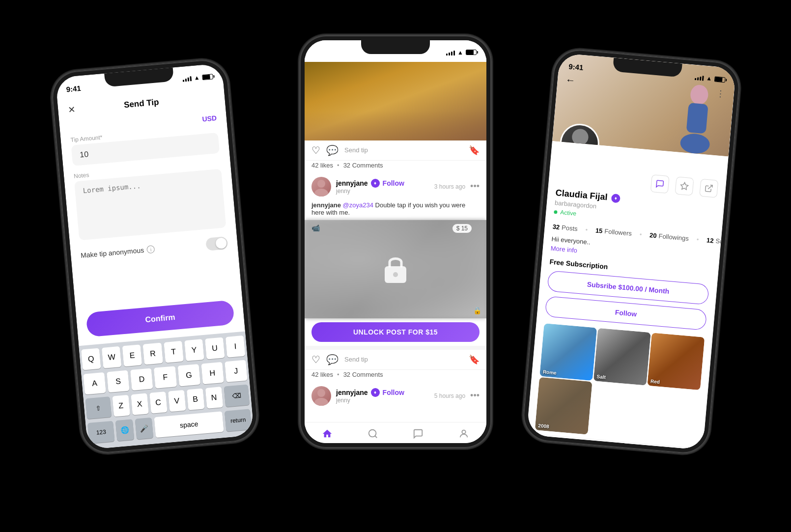  What do you see at coordinates (568, 352) in the screenshot?
I see `gallery-item-rome: Rome` at bounding box center [568, 352].